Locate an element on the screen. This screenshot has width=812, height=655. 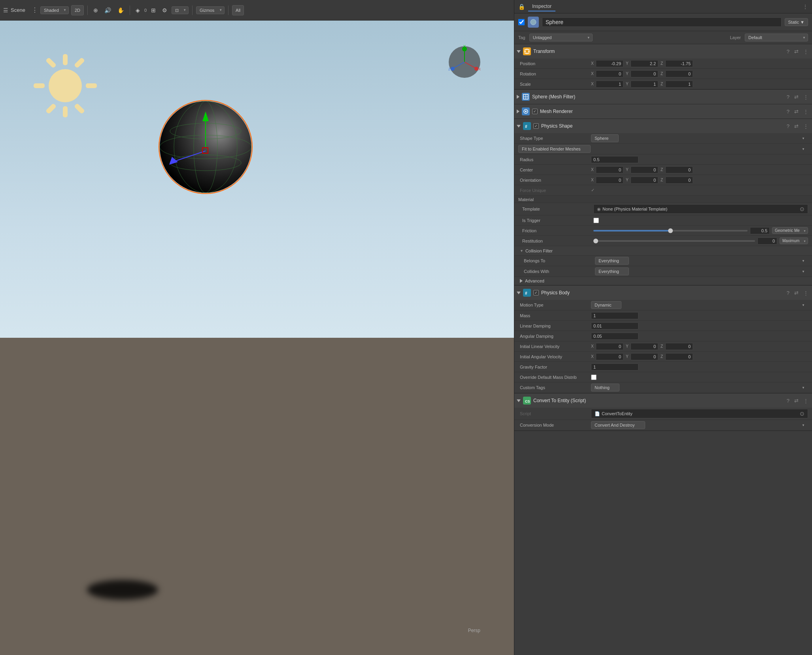
transform-dropdown-wrapper: ⊡ is located at coordinates (180, 10).